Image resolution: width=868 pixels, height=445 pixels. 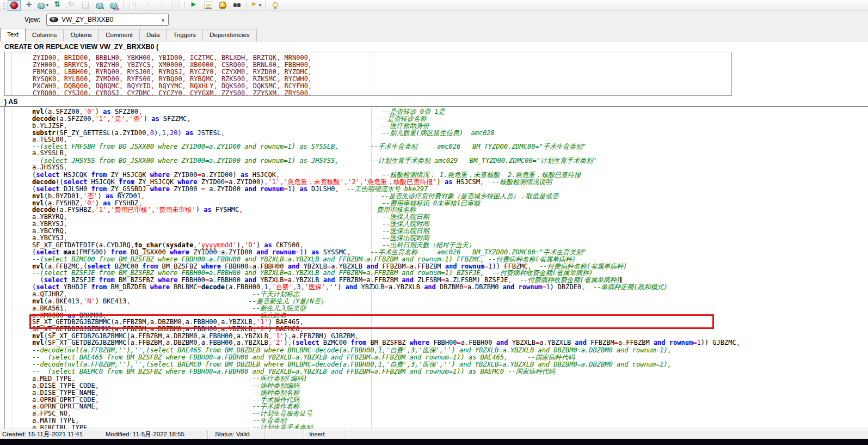 What do you see at coordinates (71, 5) in the screenshot?
I see `recompile-button` at bounding box center [71, 5].